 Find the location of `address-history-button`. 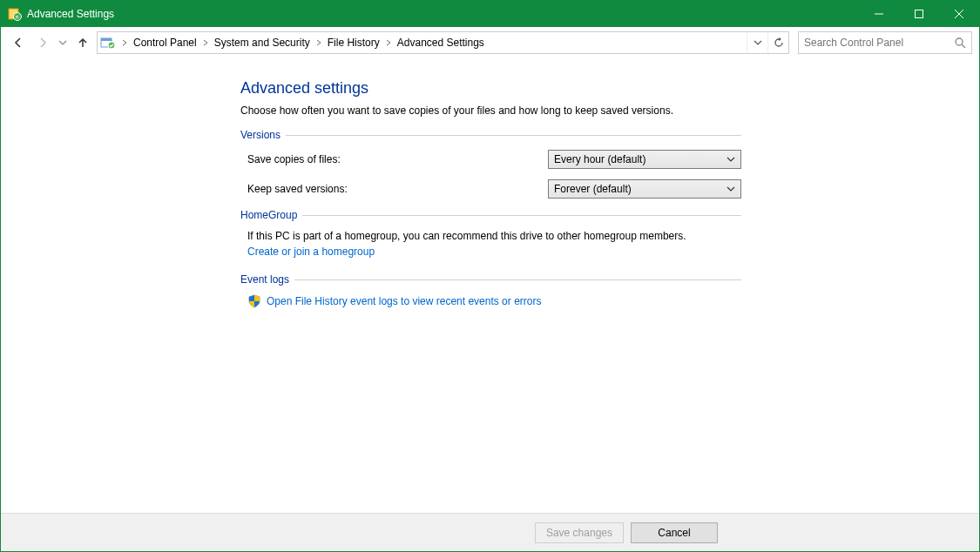

address-history-button is located at coordinates (757, 43).